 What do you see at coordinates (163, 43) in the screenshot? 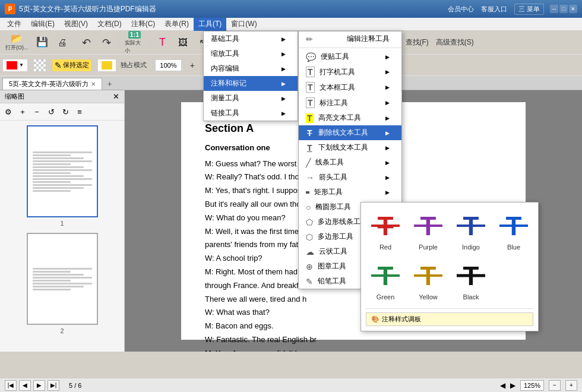
I see `text-edit-button: T` at bounding box center [163, 43].